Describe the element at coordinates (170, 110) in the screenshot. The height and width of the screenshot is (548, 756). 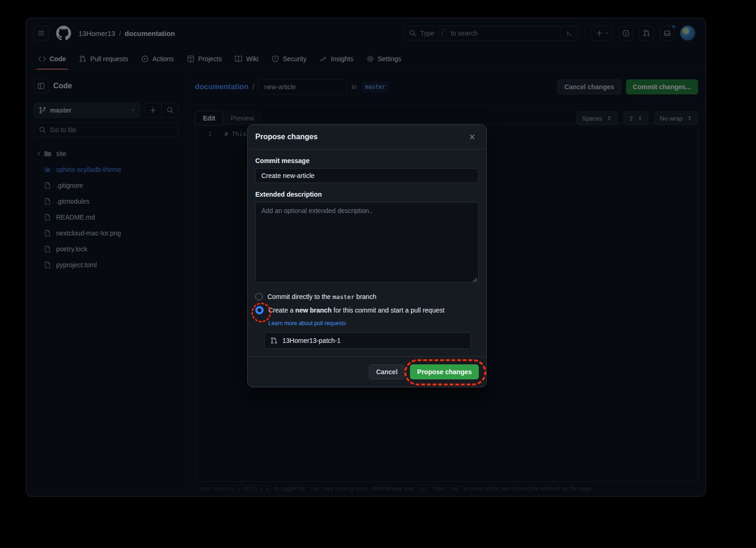
I see `search-this-repo-button` at that location.